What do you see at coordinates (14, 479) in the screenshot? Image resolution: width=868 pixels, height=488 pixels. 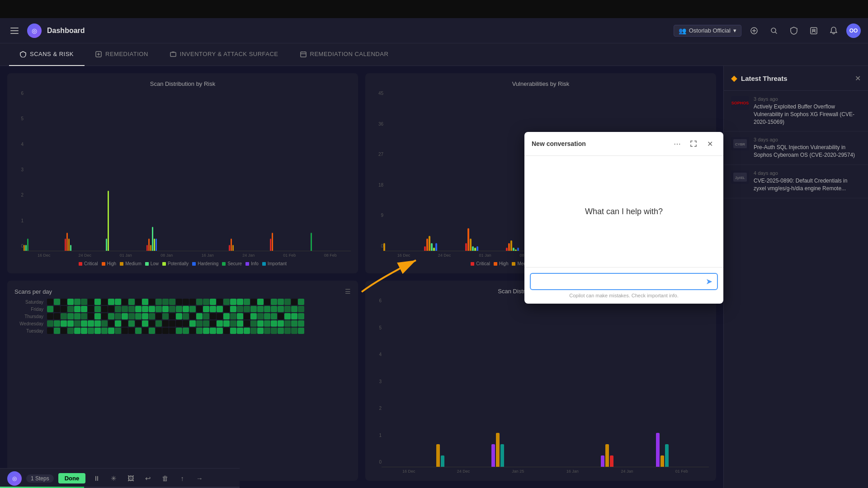 I see `bar-logo: ◎` at bounding box center [14, 479].